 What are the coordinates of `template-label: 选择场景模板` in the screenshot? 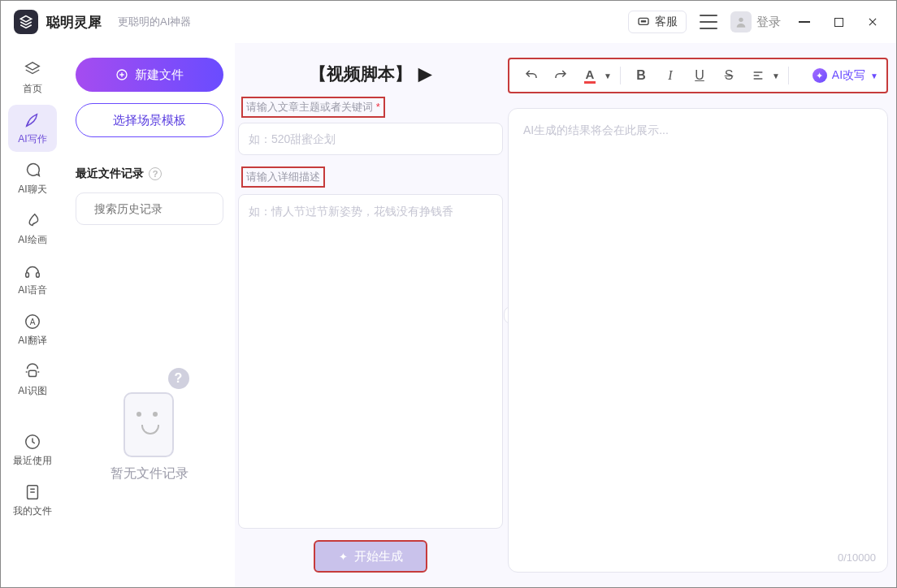 It's located at (150, 120).